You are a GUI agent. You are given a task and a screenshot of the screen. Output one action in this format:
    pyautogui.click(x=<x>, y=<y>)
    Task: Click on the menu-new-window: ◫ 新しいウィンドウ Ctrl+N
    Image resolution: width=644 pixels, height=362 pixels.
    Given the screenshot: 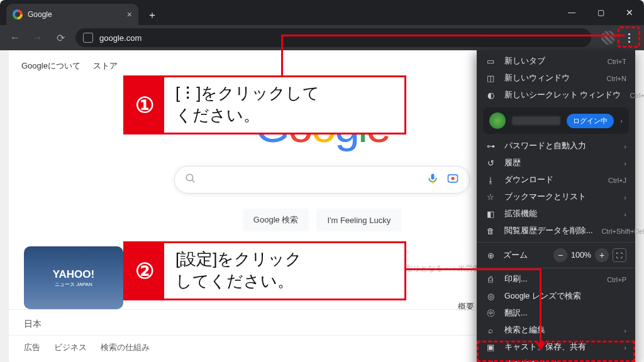 What is the action you would take?
    pyautogui.click(x=556, y=78)
    